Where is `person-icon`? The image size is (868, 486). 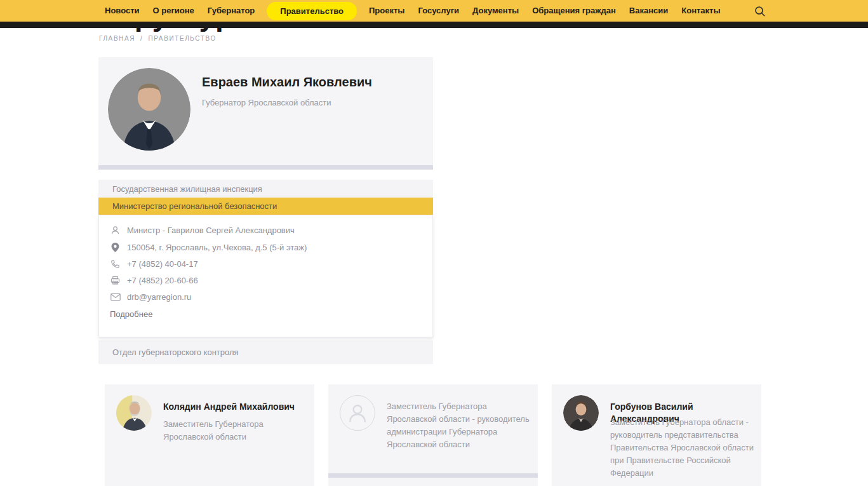
person-icon is located at coordinates (116, 230).